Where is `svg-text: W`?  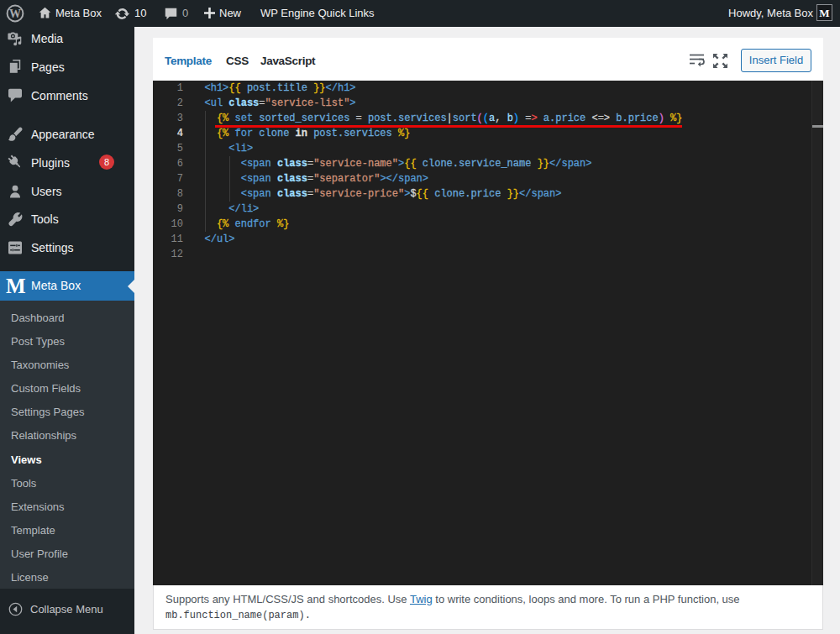 svg-text: W is located at coordinates (15, 13).